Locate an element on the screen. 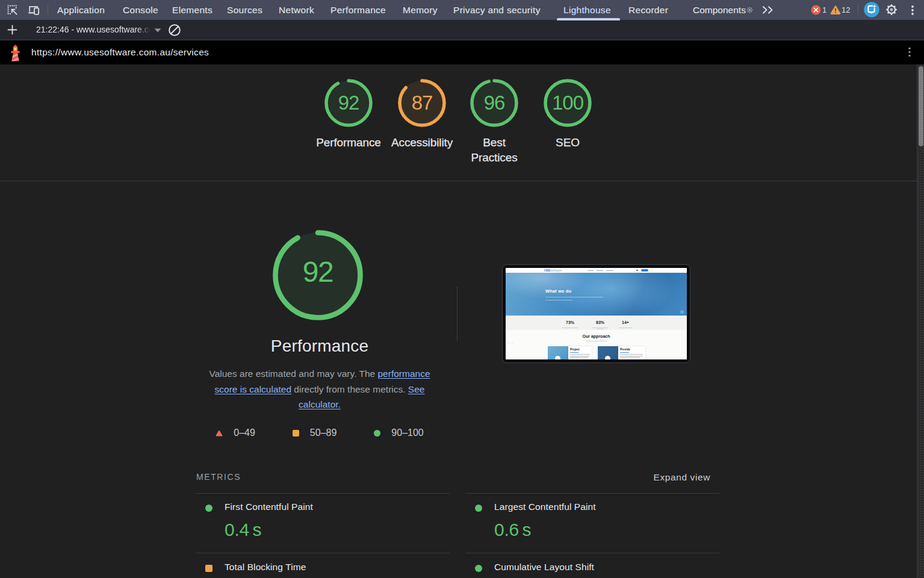  metrics-section-header: METRICS is located at coordinates (219, 477).